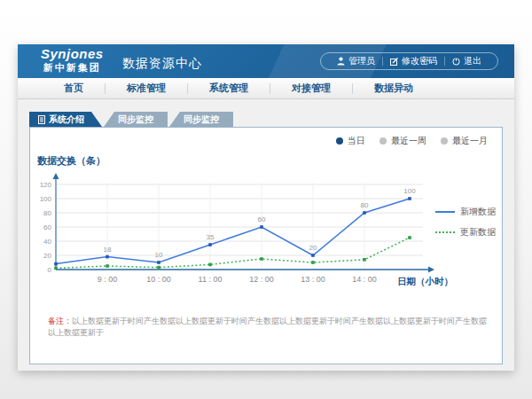 Image resolution: width=532 pixels, height=399 pixels. I want to click on edit-icon, so click(394, 62).